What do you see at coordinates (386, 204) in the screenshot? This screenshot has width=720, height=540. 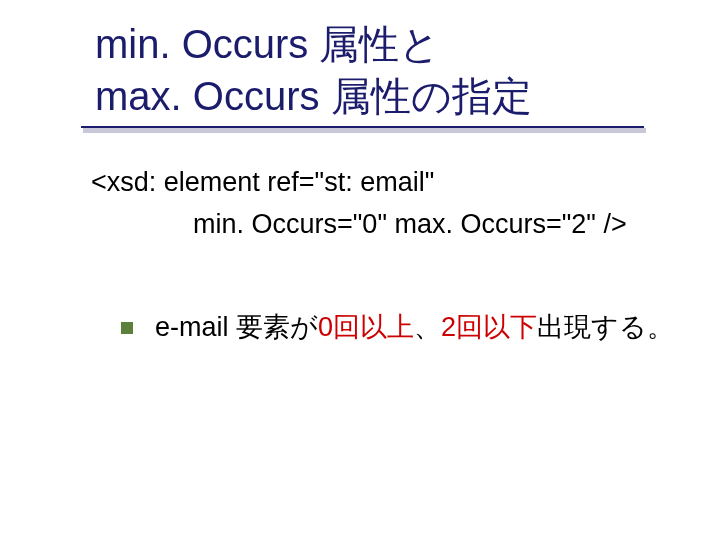 I see `code-block: <xsd: element ref="st: email" min. Occur…` at bounding box center [386, 204].